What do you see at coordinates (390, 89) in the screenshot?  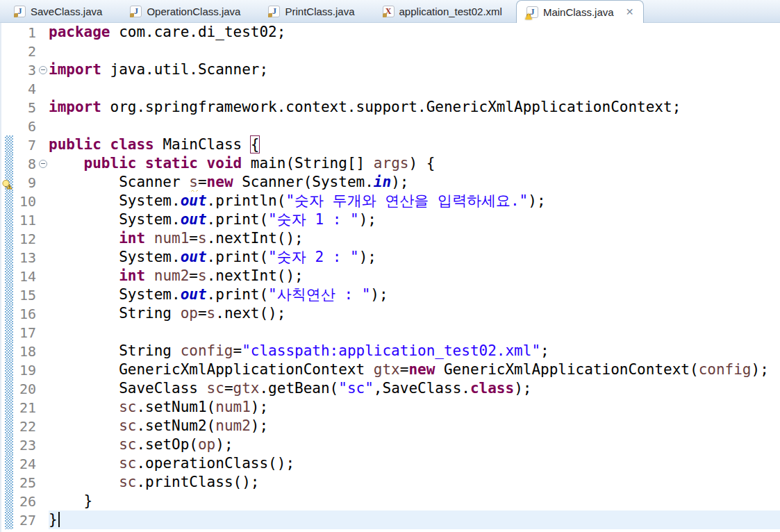 I see `code-line: 4` at bounding box center [390, 89].